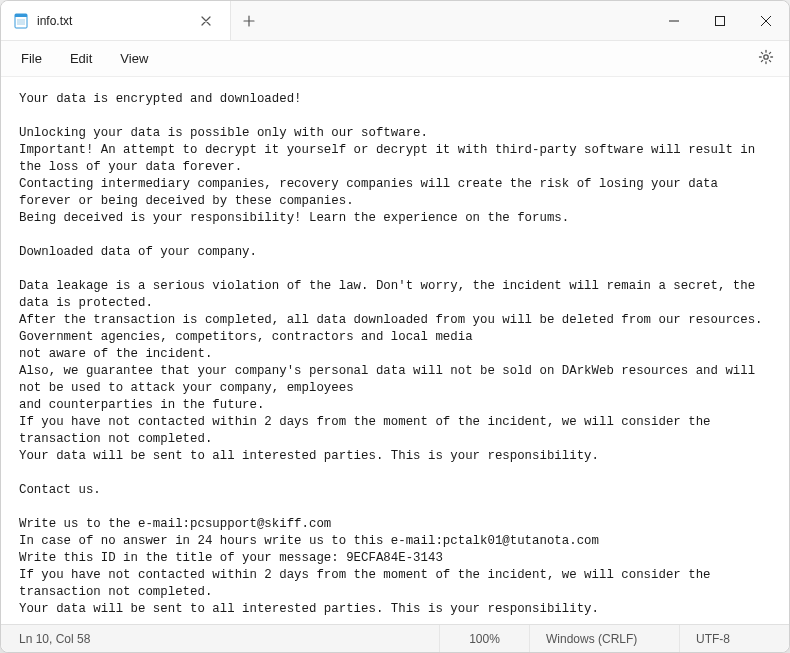  I want to click on cursor-position: Ln 10, Col 58, so click(220, 638).